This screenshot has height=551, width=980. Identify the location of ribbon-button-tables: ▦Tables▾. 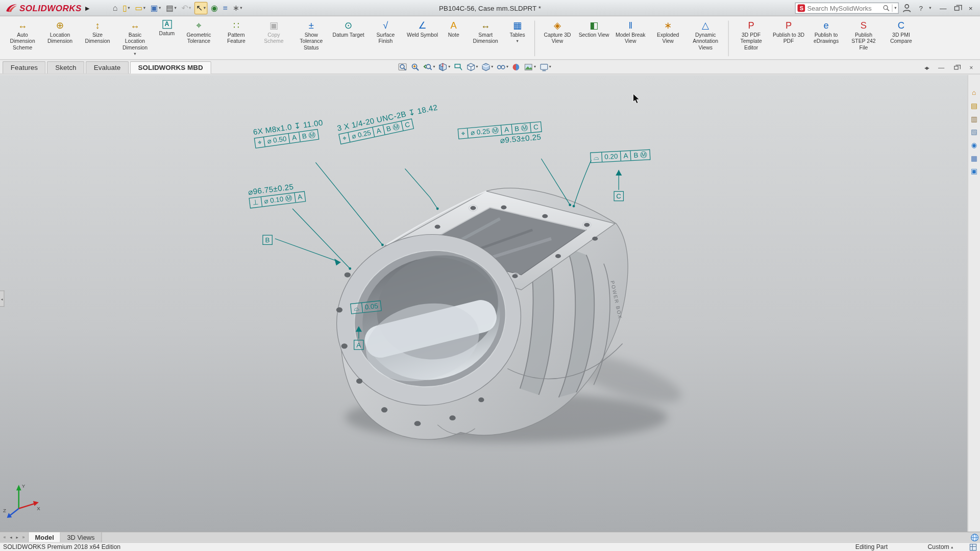
(518, 38).